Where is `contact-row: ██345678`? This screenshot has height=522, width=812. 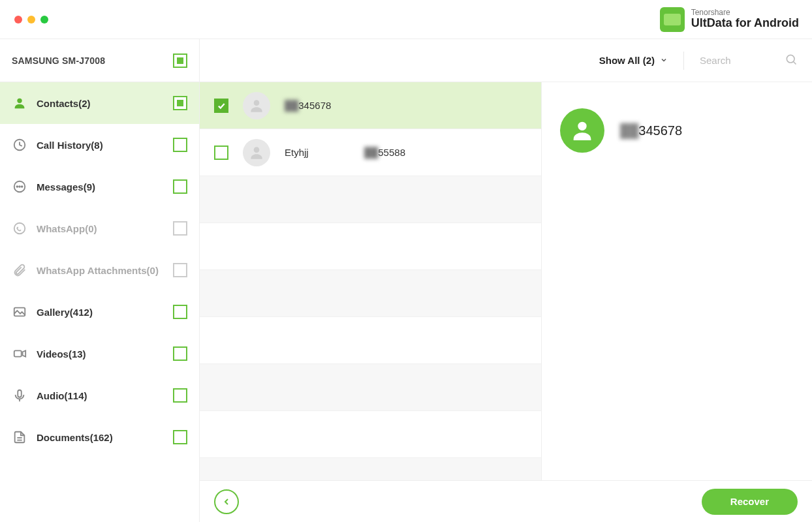
contact-row: ██345678 is located at coordinates (371, 106).